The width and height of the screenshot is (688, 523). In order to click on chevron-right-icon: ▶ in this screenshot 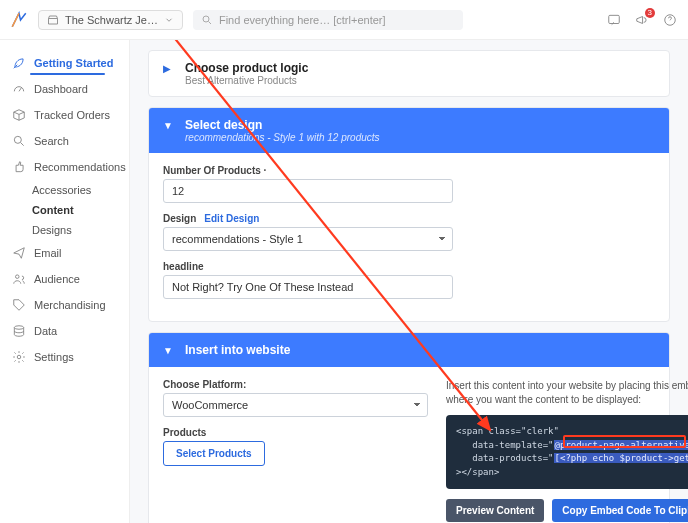, I will do `click(169, 68)`.